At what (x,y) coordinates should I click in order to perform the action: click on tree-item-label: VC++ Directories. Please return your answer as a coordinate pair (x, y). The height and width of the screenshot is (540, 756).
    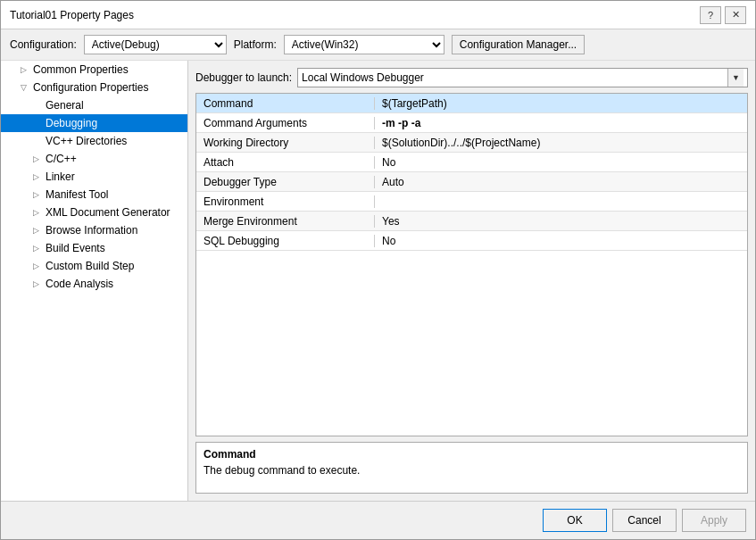
    Looking at the image, I should click on (86, 141).